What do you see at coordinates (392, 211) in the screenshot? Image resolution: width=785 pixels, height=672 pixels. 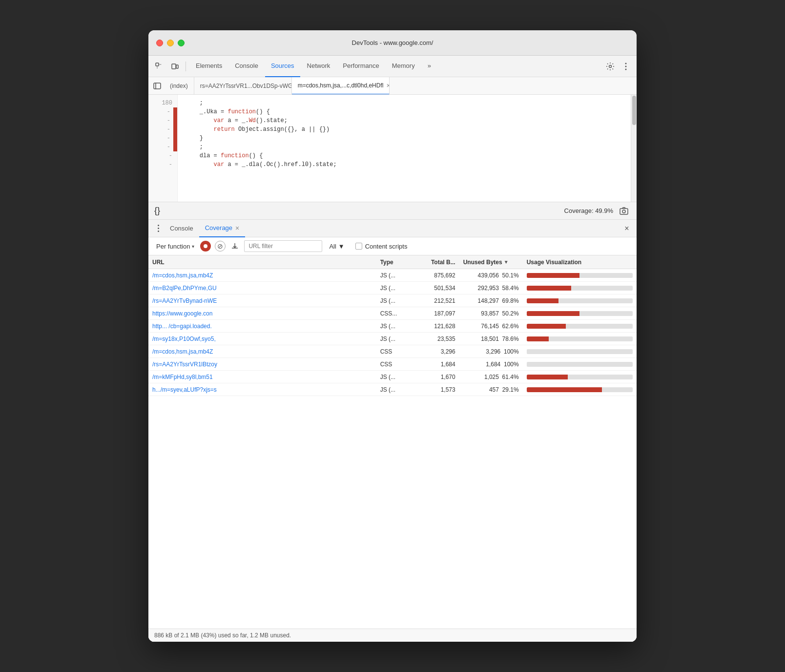 I see `code-status-bar: {} Coverage: 49.9%` at bounding box center [392, 211].